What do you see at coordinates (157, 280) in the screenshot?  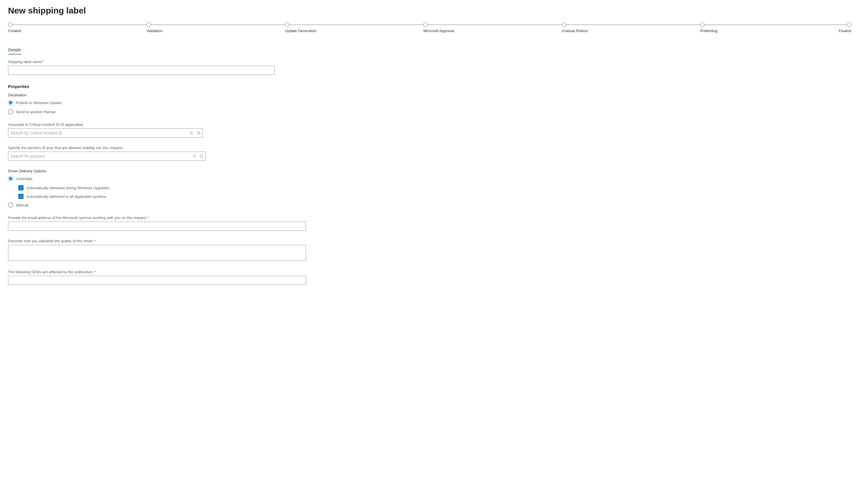 I see `oems-affected-input` at bounding box center [157, 280].